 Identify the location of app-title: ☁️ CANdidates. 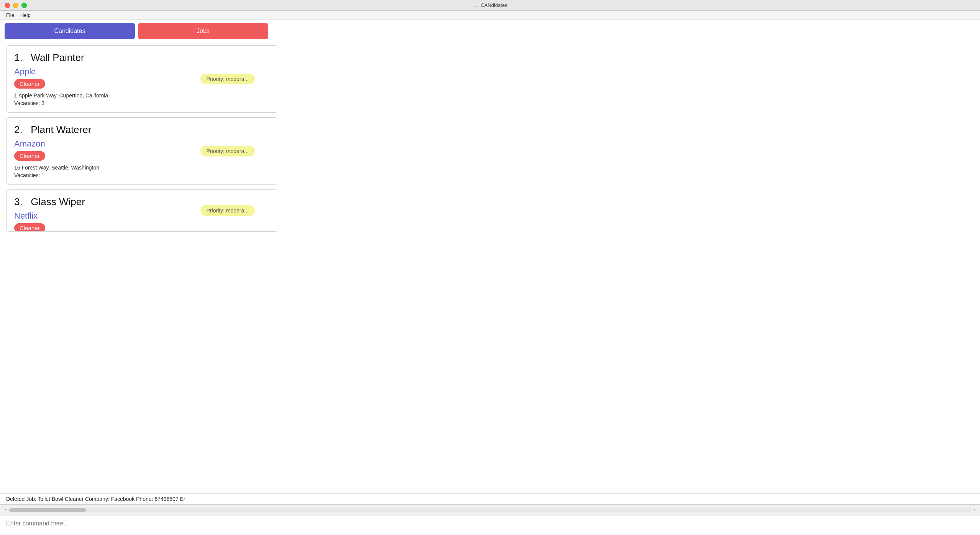
(490, 5).